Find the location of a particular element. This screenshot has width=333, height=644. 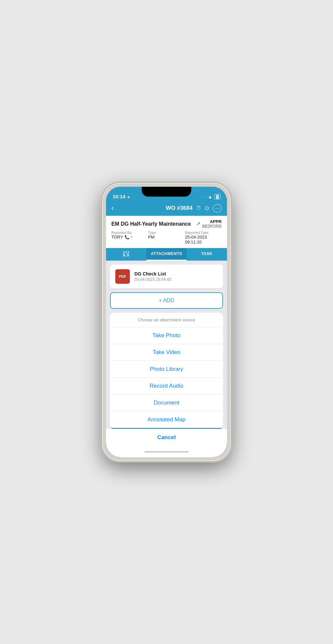

type-label: Type is located at coordinates (166, 233).